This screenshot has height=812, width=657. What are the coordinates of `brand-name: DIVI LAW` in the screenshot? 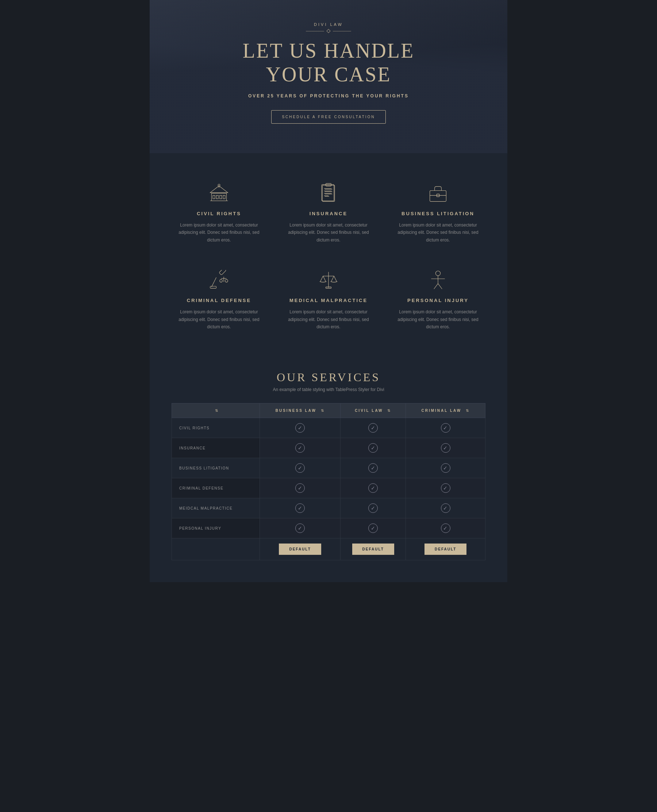 It's located at (328, 24).